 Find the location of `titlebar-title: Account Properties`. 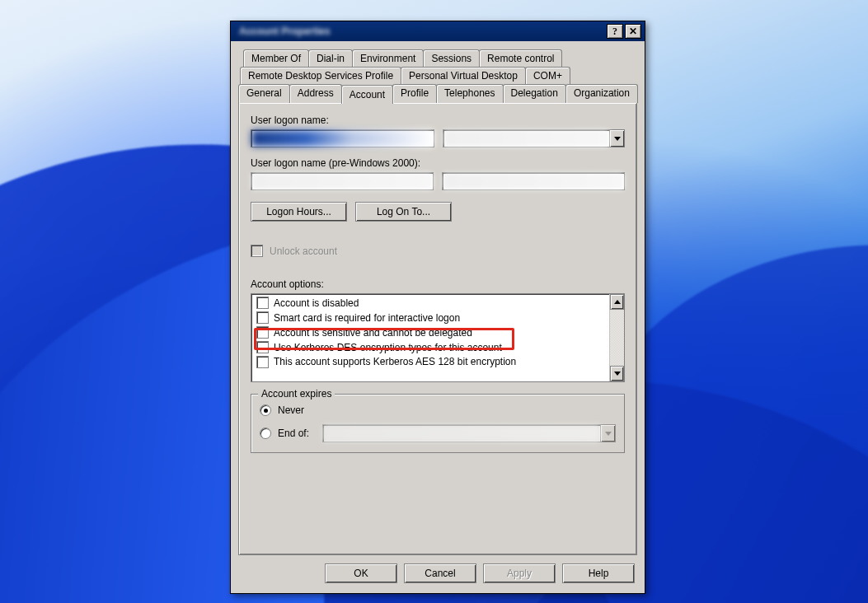

titlebar-title: Account Properties is located at coordinates (420, 31).